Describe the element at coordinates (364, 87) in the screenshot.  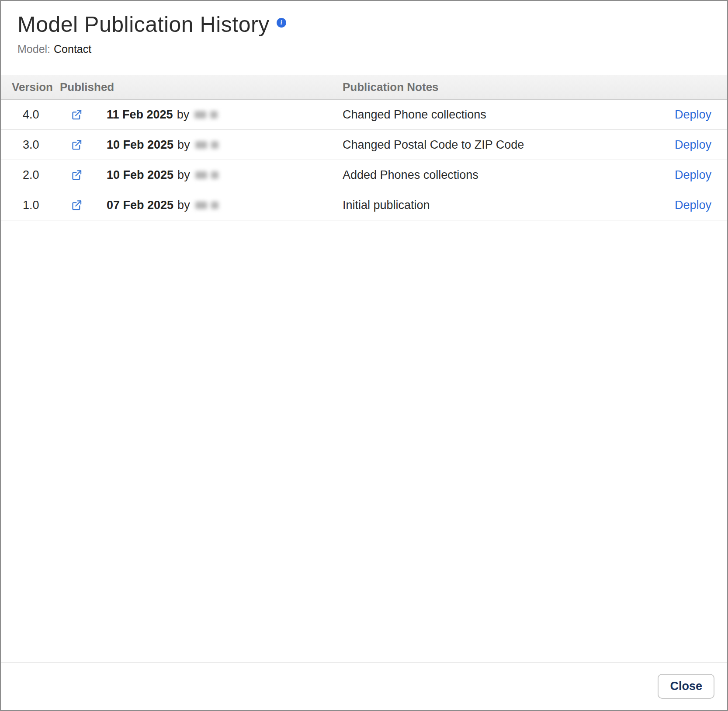
I see `table-header: Version Published Publication Notes` at that location.